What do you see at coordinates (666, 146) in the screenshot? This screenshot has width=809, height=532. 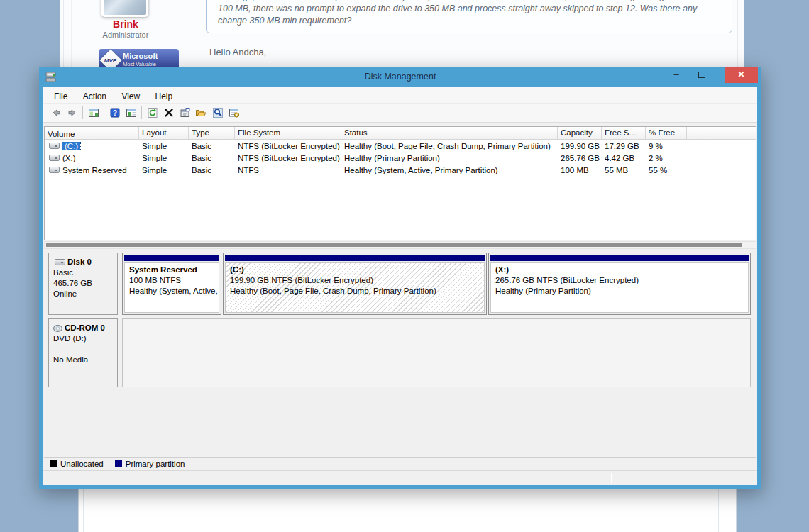 I see `cell-pct-free: 9 %` at bounding box center [666, 146].